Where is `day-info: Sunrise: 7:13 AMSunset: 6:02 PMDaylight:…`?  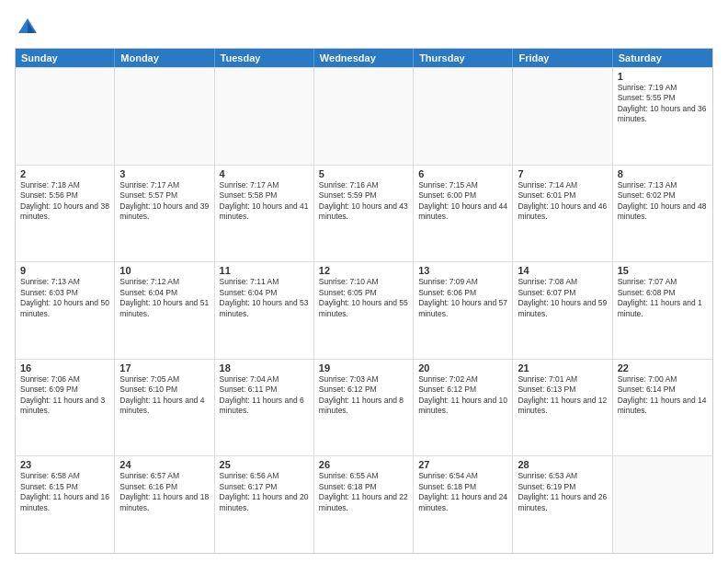
day-info: Sunrise: 7:13 AMSunset: 6:02 PMDaylight:… is located at coordinates (663, 201).